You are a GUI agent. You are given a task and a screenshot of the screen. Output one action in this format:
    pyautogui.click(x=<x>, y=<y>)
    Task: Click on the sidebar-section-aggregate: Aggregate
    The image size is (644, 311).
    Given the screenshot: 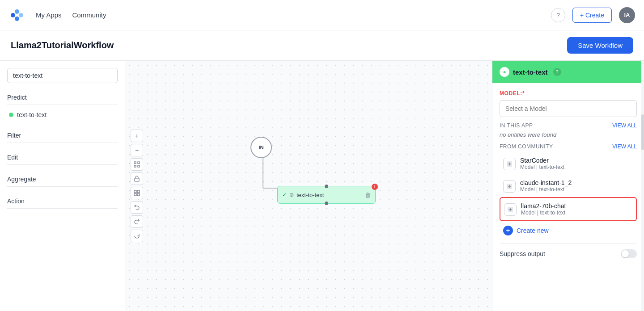 What is the action you would take?
    pyautogui.click(x=63, y=181)
    